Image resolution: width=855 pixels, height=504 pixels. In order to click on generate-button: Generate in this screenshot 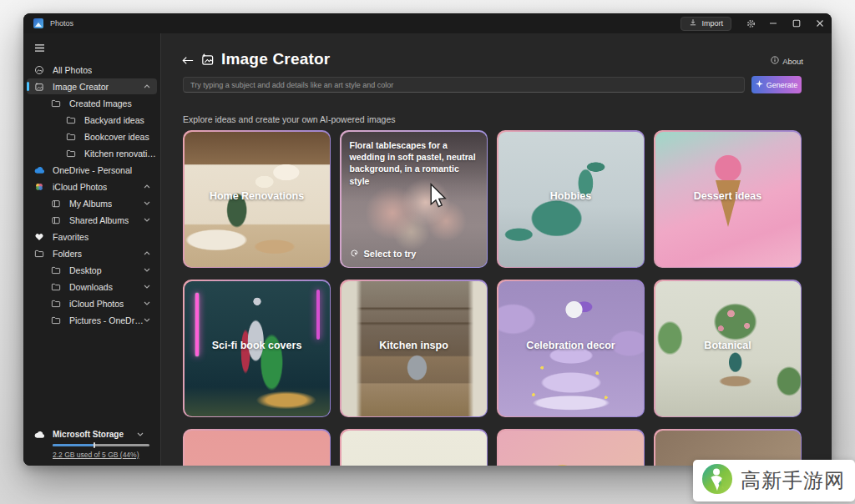, I will do `click(777, 85)`.